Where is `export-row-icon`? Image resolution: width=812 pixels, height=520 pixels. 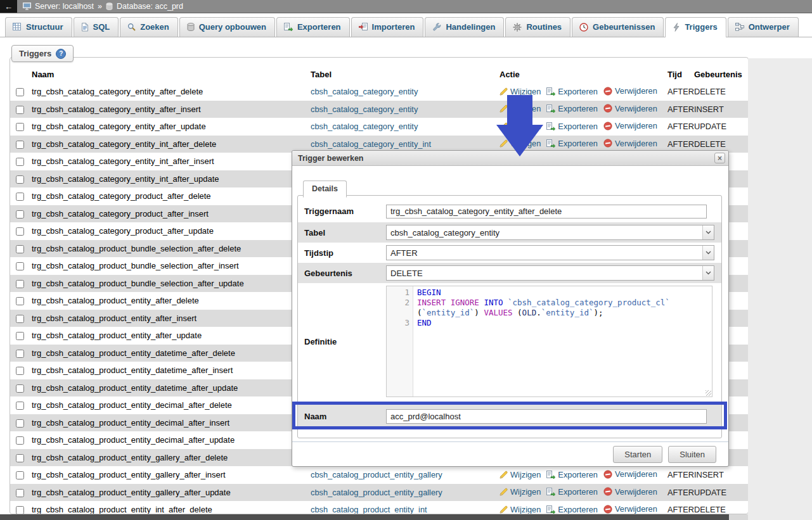
export-row-icon is located at coordinates (551, 127).